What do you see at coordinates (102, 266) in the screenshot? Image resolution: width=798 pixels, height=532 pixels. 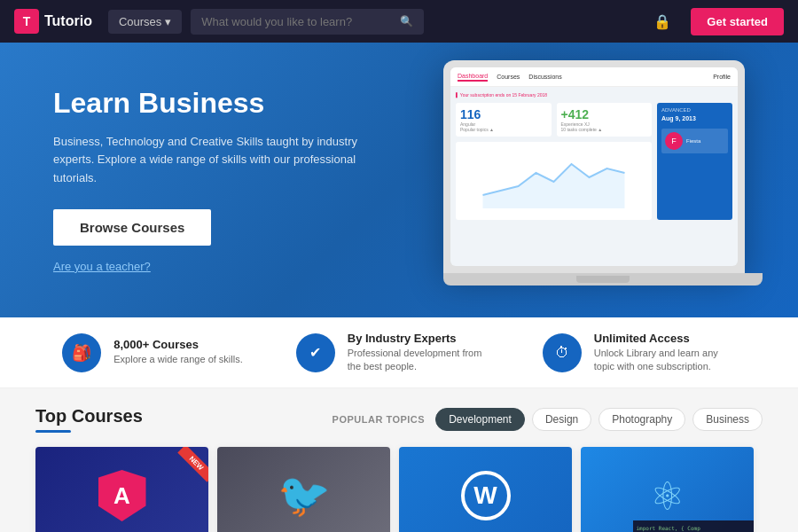 I see `teacher-link: Are you a teacher?` at bounding box center [102, 266].